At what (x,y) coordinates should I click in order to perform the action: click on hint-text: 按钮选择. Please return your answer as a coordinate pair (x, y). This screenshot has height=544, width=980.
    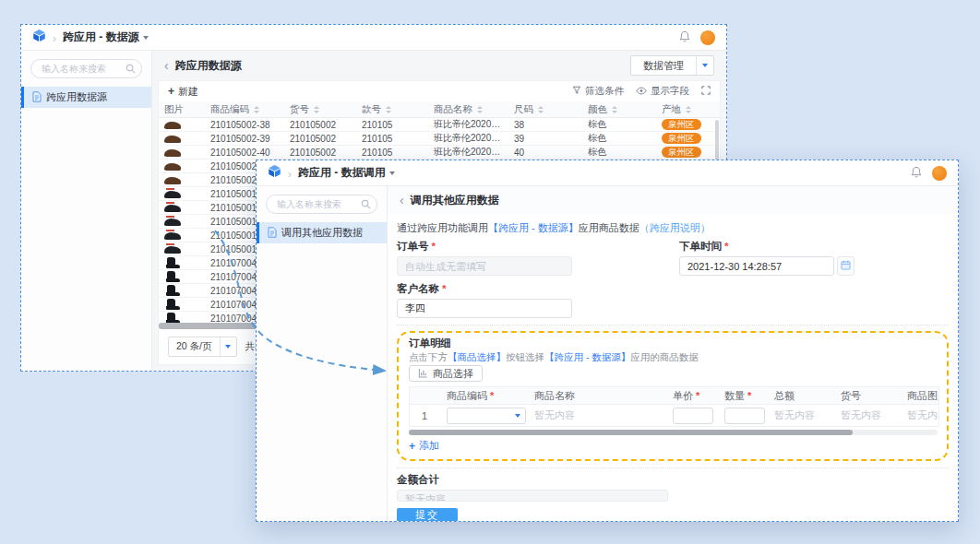
    Looking at the image, I should click on (525, 357).